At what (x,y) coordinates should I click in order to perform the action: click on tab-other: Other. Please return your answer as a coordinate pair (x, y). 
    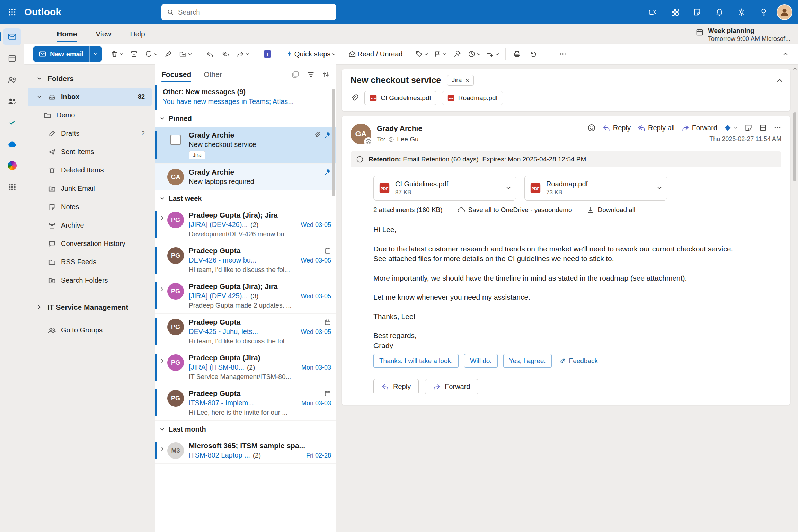
    Looking at the image, I should click on (213, 74).